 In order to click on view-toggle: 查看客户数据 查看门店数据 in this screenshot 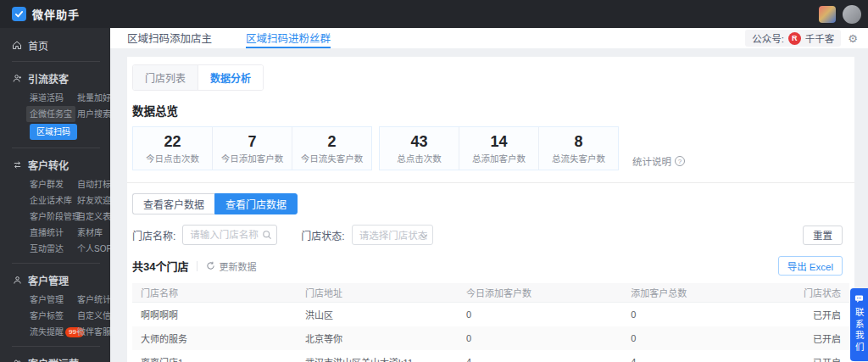, I will do `click(215, 203)`.